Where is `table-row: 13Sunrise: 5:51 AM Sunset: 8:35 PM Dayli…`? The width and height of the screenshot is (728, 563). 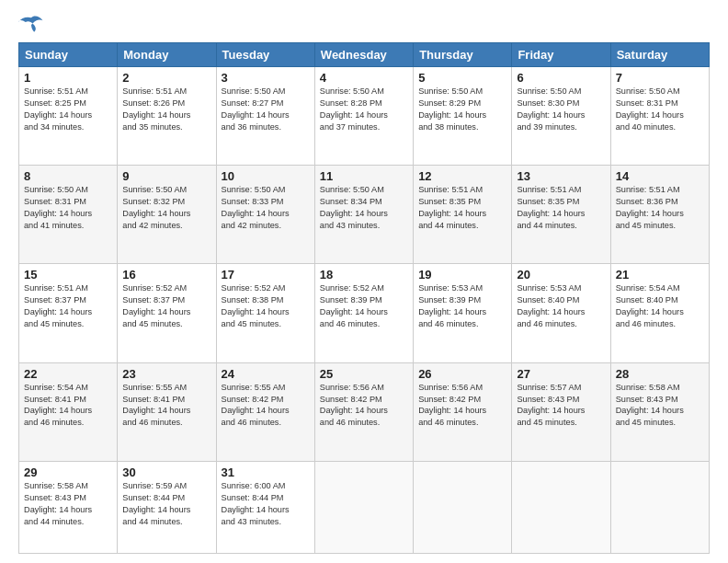
table-row: 13Sunrise: 5:51 AM Sunset: 8:35 PM Dayli… is located at coordinates (561, 215).